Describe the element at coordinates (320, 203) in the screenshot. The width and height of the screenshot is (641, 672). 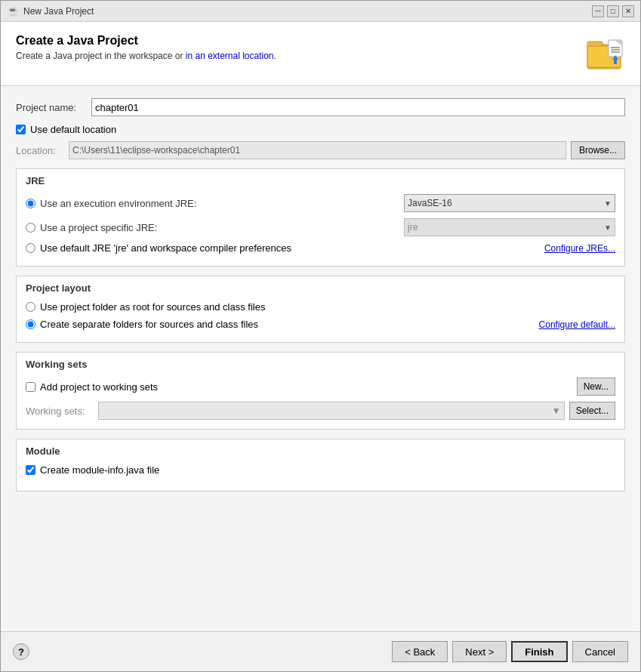
I see `jre-env-row: Use an execution environment JRE: JavaSE…` at that location.